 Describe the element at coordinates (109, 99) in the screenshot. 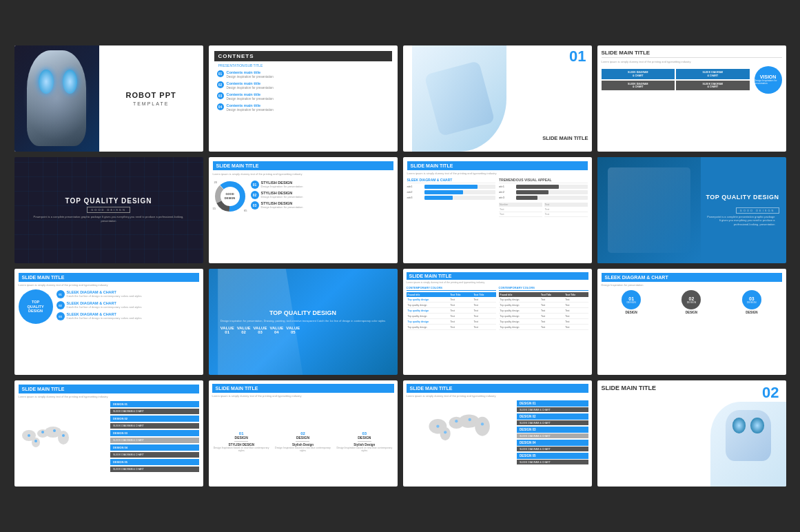

I see `slide-1: ROBOT PPT TEMPLATE` at that location.